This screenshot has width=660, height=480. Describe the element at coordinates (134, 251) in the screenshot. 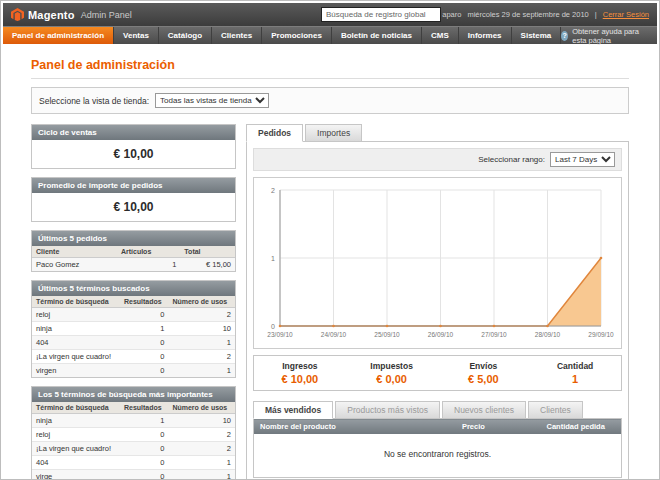

I see `last-orders-box: Últimos 5 pedidos Cliente Artículos Tota…` at that location.